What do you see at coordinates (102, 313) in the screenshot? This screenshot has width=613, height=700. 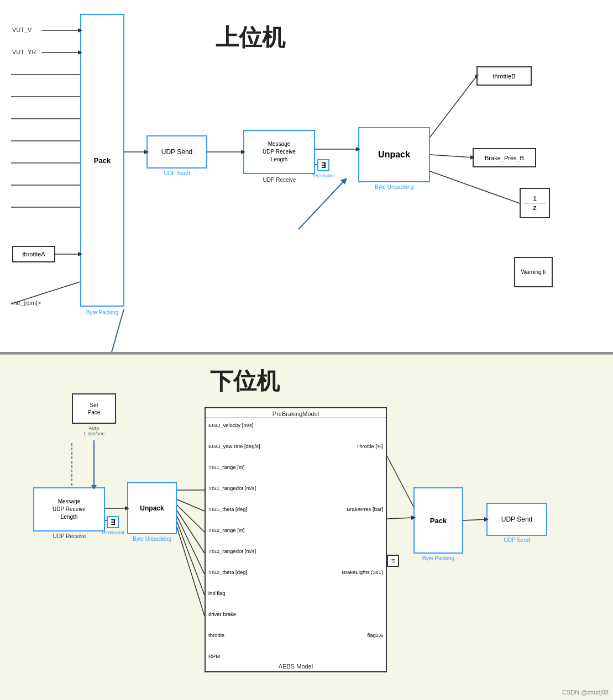 I see `pack-sublabel: Byte Packing` at bounding box center [102, 313].